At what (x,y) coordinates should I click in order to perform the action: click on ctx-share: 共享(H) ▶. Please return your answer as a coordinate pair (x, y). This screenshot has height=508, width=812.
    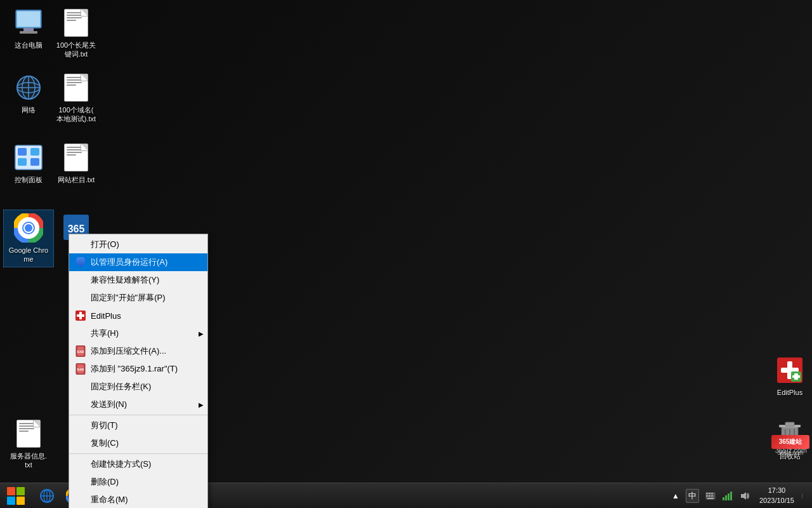
    Looking at the image, I should click on (138, 333).